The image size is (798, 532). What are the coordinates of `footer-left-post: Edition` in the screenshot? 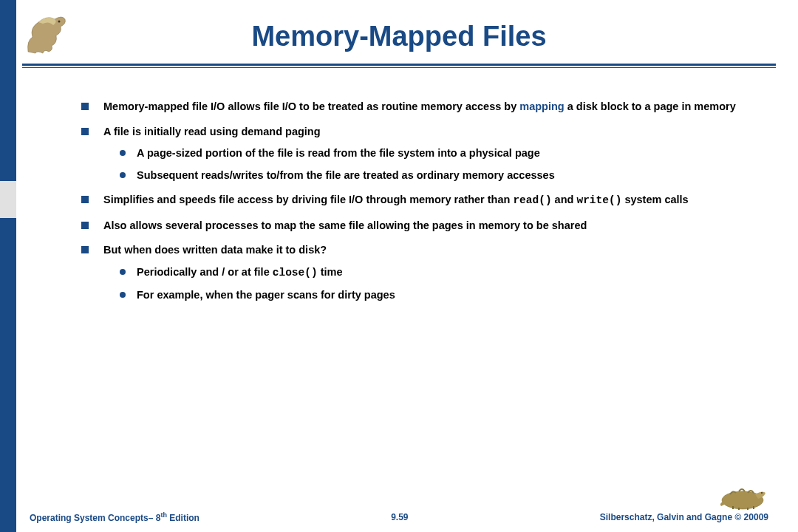 It's located at (183, 518).